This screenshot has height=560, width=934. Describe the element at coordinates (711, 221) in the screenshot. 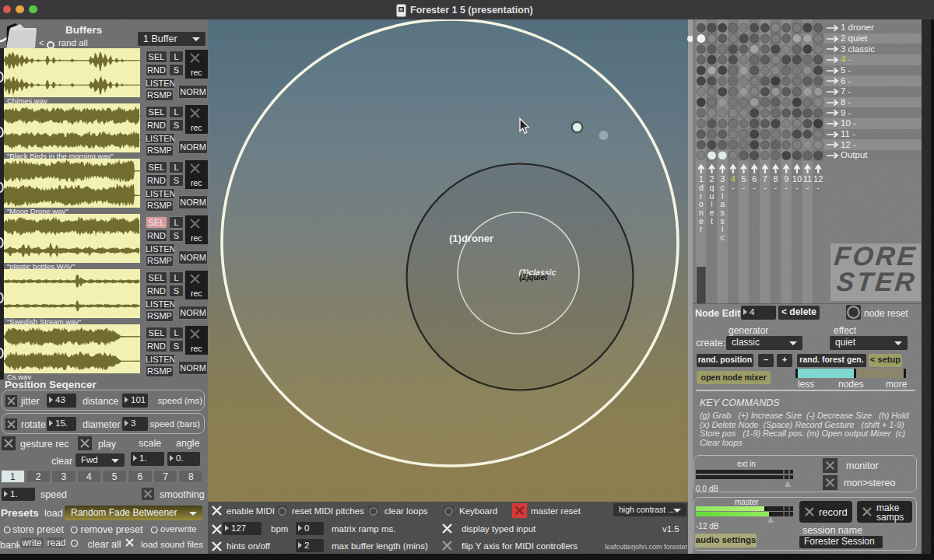

I see `svg-text: t` at that location.